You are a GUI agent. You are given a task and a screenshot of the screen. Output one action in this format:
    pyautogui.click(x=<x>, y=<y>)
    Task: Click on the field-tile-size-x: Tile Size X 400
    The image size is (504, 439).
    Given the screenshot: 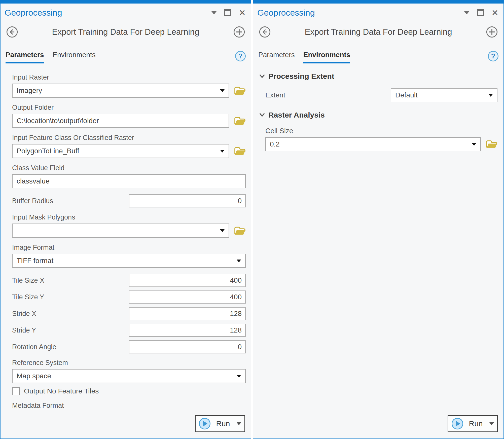 What is the action you would take?
    pyautogui.click(x=129, y=280)
    